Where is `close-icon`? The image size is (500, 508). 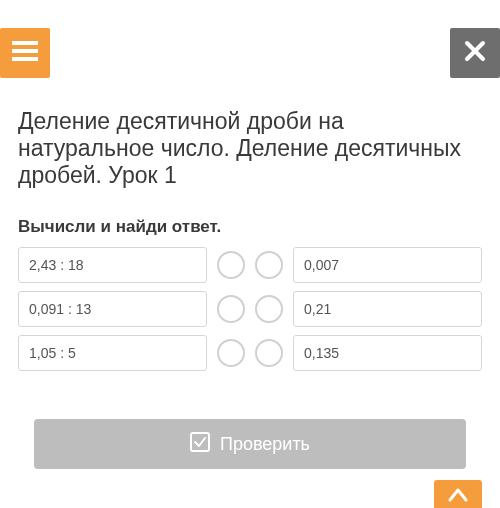 close-icon is located at coordinates (475, 53).